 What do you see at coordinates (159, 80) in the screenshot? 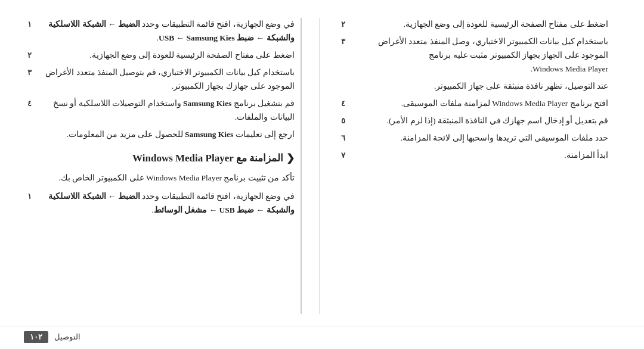
I see `right-item-3: ٣ باستخدام كيل بيانات الكمبيوتر الاختيار…` at bounding box center [159, 80].